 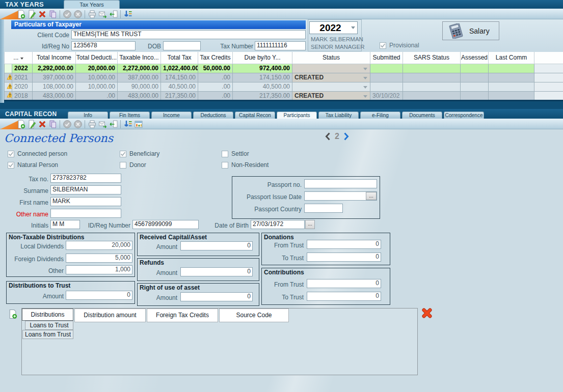 I want to click on tax-year-row-2022: 2022 2,292,000.00 20,000.00 2,272,000.00…, so click(x=284, y=68).